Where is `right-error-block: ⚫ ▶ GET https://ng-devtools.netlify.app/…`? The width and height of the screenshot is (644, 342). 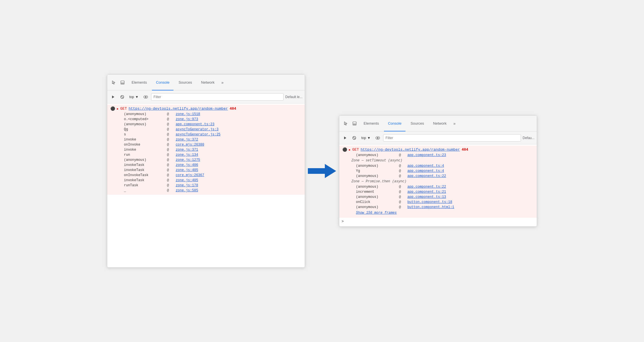
right-error-block: ⚫ ▶ GET https://ng-devtools.netlify.app/… is located at coordinates (438, 181).